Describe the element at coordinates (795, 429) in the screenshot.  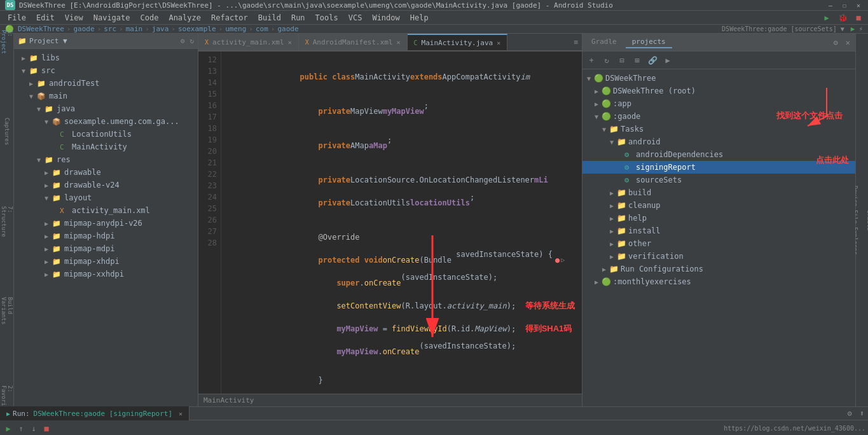
I see `run-footer-link: https://blog.csdn.net/weixin_43600...` at that location.